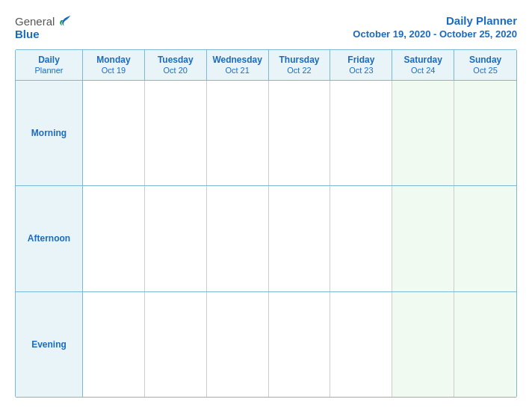  What do you see at coordinates (266, 66) in the screenshot?
I see `calendar-header: Daily Planner Monday Oct 19 Tuesday Oct …` at bounding box center [266, 66].